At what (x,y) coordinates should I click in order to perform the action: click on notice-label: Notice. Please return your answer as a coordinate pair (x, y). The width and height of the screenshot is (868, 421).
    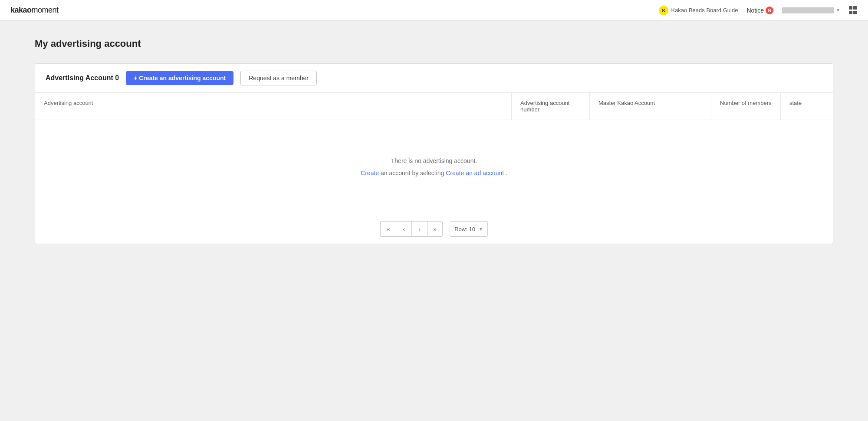
    Looking at the image, I should click on (755, 10).